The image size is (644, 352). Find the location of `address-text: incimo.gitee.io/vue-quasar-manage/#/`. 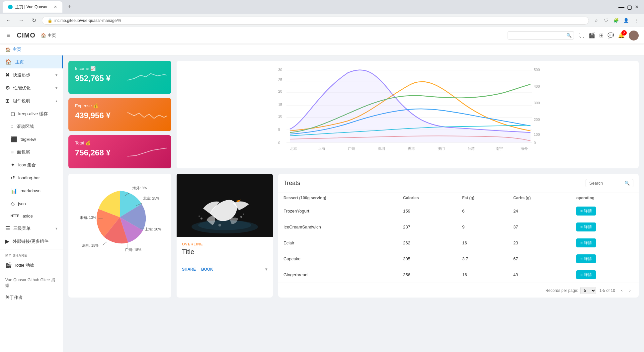

address-text: incimo.gitee.io/vue-quasar-manage/#/ is located at coordinates (88, 21).